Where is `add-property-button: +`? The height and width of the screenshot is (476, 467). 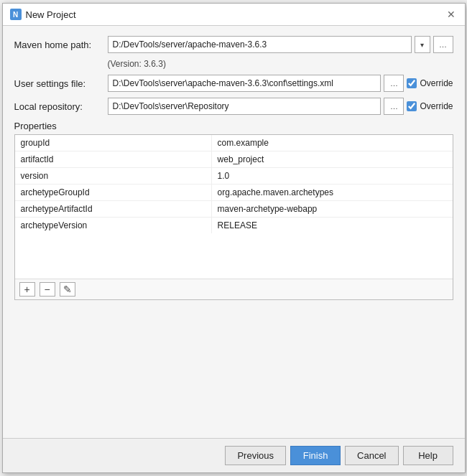
add-property-button: + is located at coordinates (27, 289).